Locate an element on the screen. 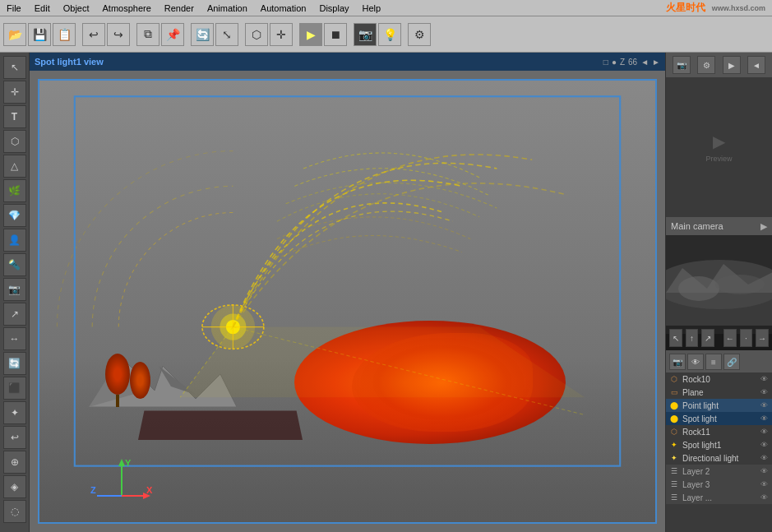 The width and height of the screenshot is (772, 532). spotlight1-eye: 👁 is located at coordinates (764, 445).